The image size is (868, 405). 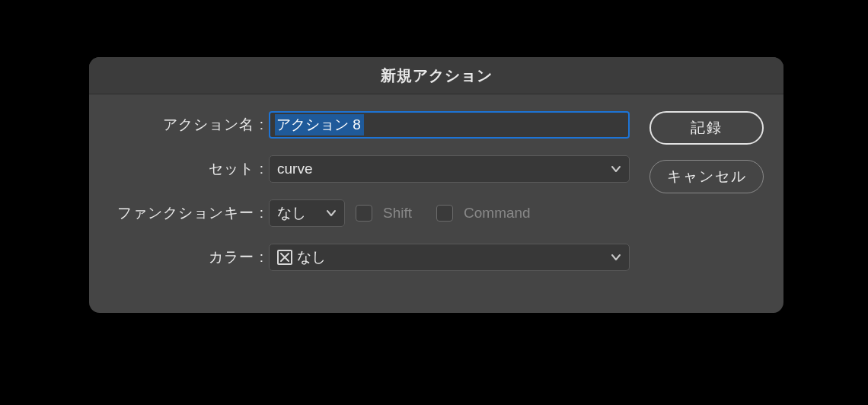 What do you see at coordinates (707, 177) in the screenshot?
I see `cancel-button: キャンセル` at bounding box center [707, 177].